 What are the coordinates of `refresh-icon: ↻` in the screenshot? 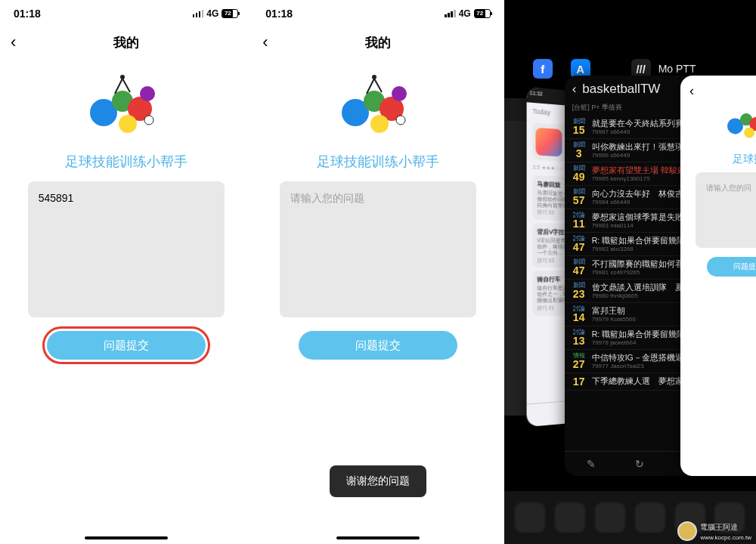 It's located at (640, 464).